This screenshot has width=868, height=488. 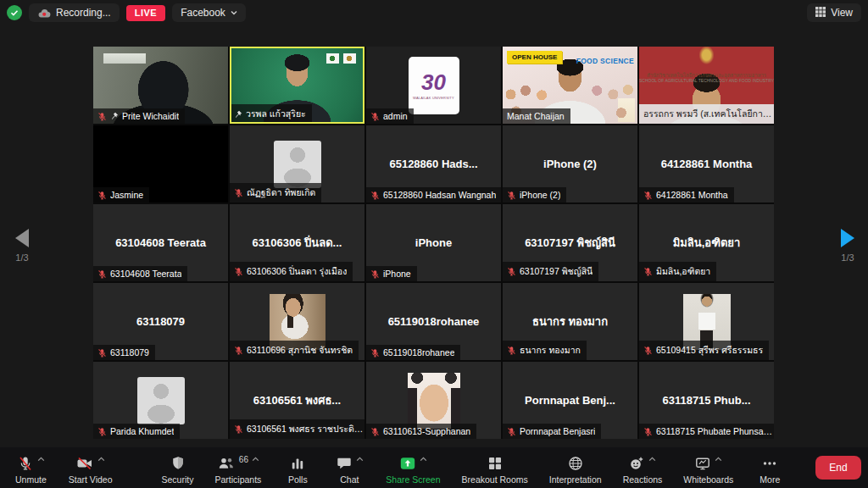 What do you see at coordinates (297, 400) in the screenshot?
I see `participant-tile: 63106561 พงศธ...63106561 พงศธร ราชประดิษ…` at bounding box center [297, 400].